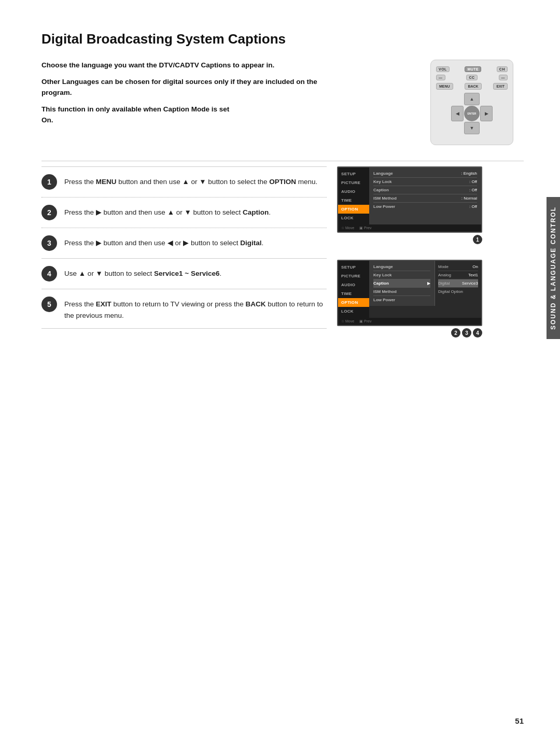 The width and height of the screenshot is (560, 746). What do you see at coordinates (195, 309) in the screenshot?
I see `step-text-5: Press the EXIT button to return to TV vi…` at bounding box center [195, 309].